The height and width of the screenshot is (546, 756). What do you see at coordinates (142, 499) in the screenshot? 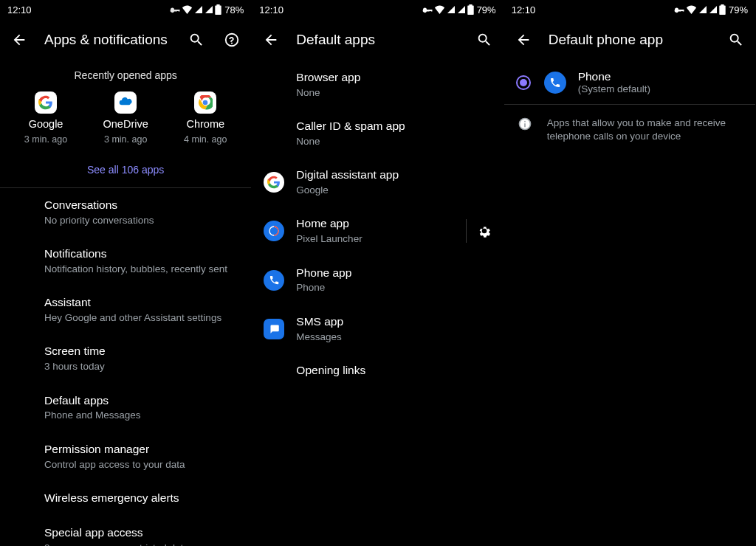
I see `item-title: Wireless emergency alerts` at bounding box center [142, 499].